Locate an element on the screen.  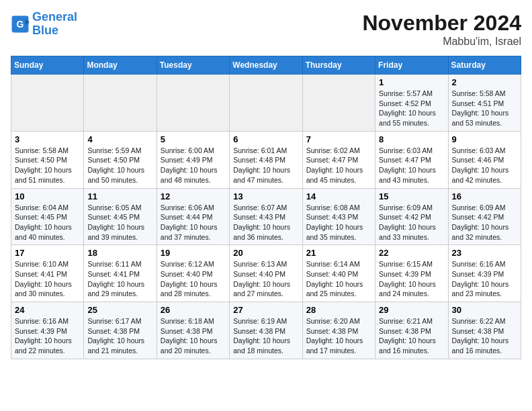
day-number: 27 is located at coordinates (266, 310).